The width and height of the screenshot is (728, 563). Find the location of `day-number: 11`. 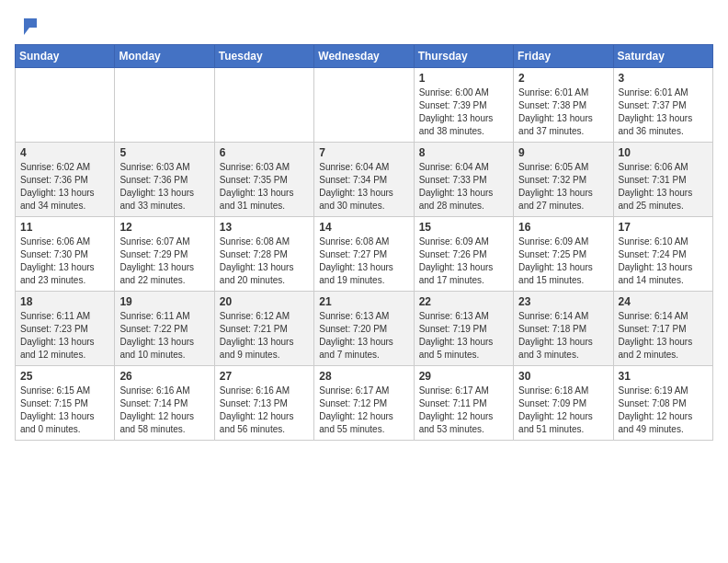

day-number: 11 is located at coordinates (64, 227).